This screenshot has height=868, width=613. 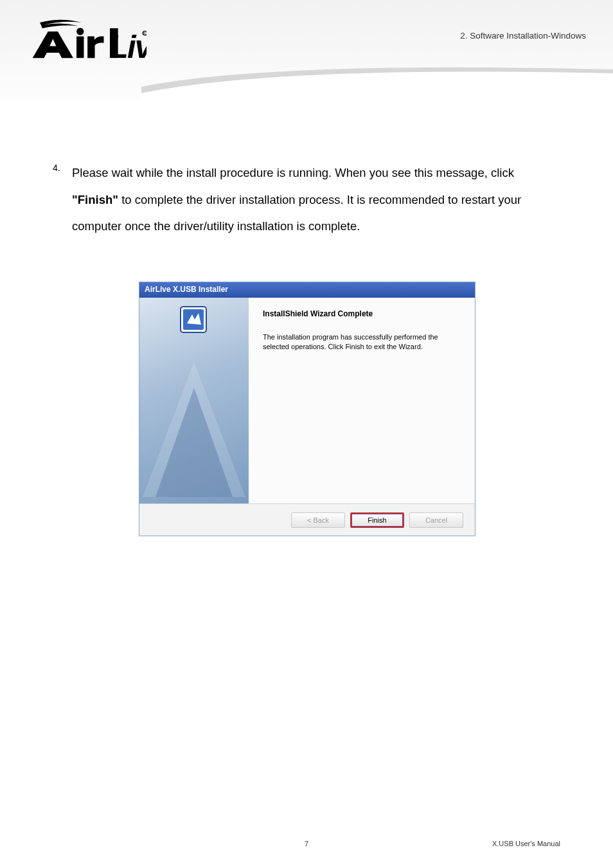 What do you see at coordinates (377, 520) in the screenshot?
I see `finish-button: Finish` at bounding box center [377, 520].